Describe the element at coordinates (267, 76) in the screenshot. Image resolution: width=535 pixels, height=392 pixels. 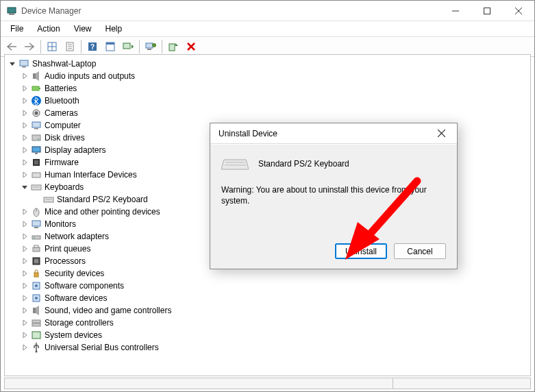
I see `tree-category: Audio inputs and outputs` at that location.